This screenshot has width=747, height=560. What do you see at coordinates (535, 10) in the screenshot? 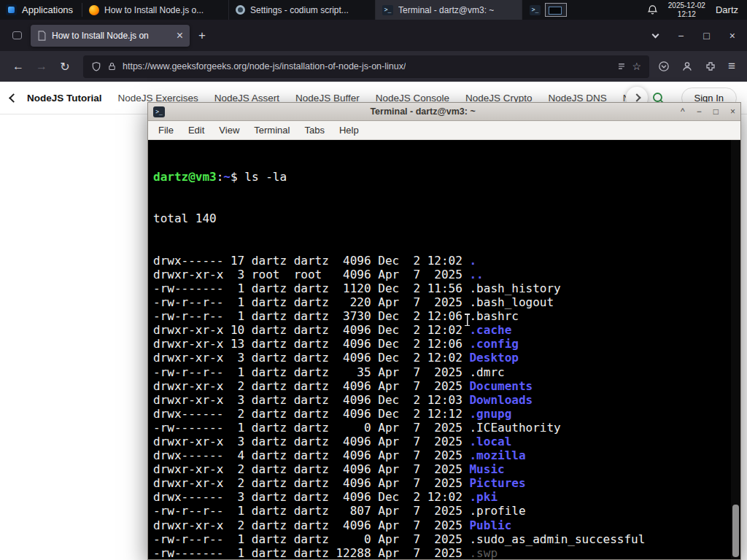
I see `terminal-mini-icon: >_` at bounding box center [535, 10].